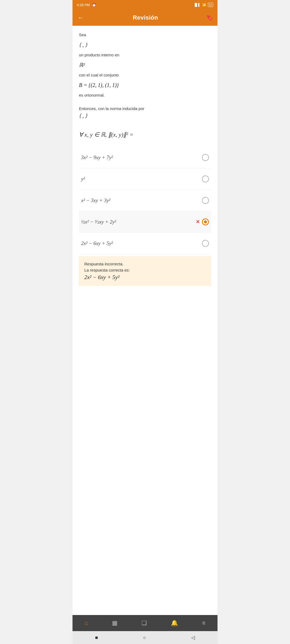 The width and height of the screenshot is (290, 644). Describe the element at coordinates (81, 18) in the screenshot. I see `back-button: ←` at that location.